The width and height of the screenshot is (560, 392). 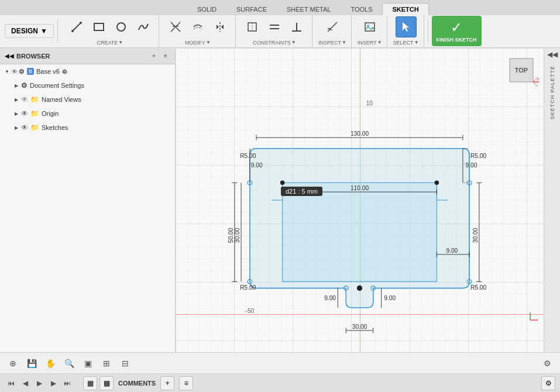 I want to click on design-button: DESIGN ▼, so click(x=29, y=31).